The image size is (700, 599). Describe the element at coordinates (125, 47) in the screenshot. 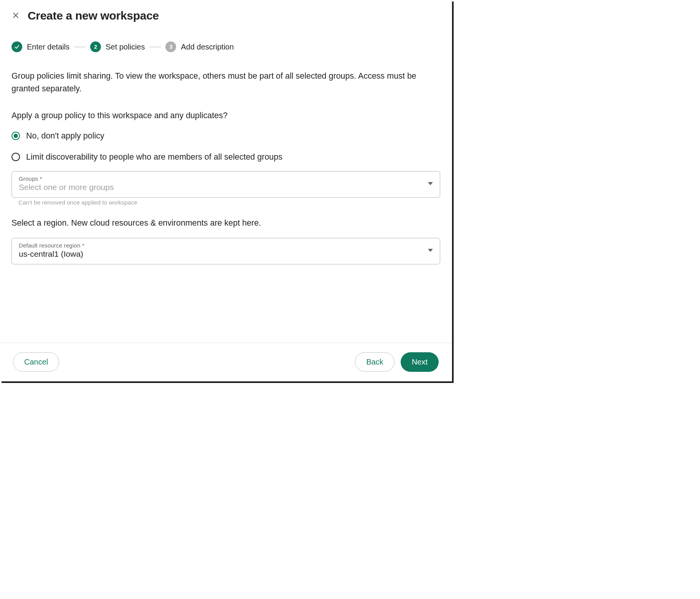

I see `step-label: Set policies` at that location.